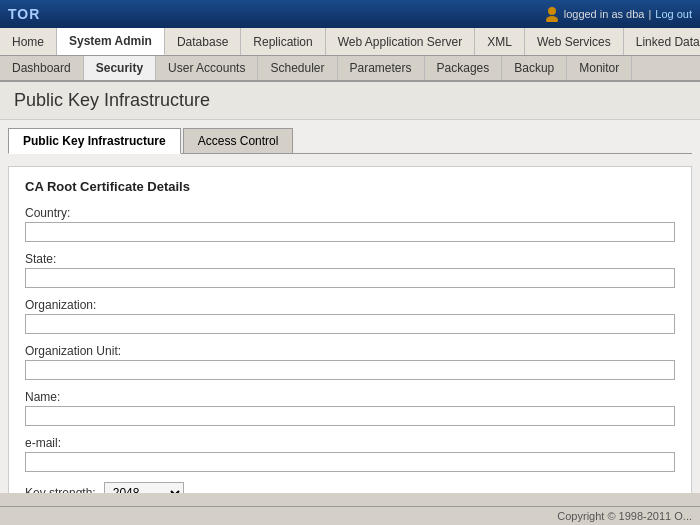  What do you see at coordinates (28, 42) in the screenshot?
I see `tab-home: Home` at bounding box center [28, 42].